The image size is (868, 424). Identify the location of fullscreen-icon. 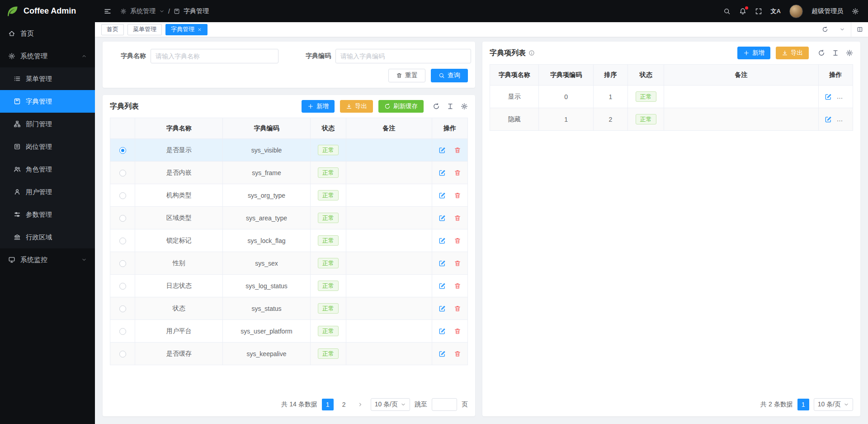
(759, 11).